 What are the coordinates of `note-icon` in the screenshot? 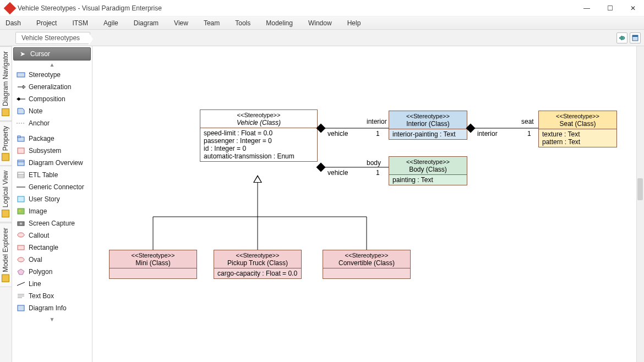 It's located at (21, 111).